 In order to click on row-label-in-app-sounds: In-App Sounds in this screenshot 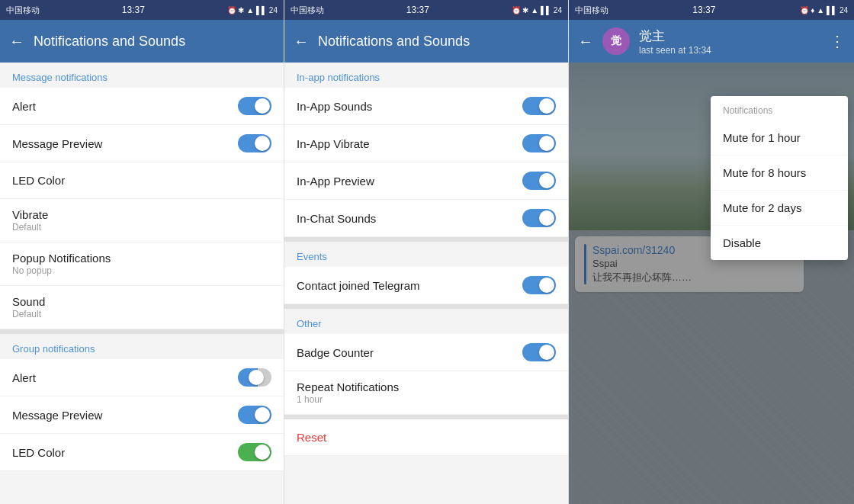, I will do `click(334, 107)`.